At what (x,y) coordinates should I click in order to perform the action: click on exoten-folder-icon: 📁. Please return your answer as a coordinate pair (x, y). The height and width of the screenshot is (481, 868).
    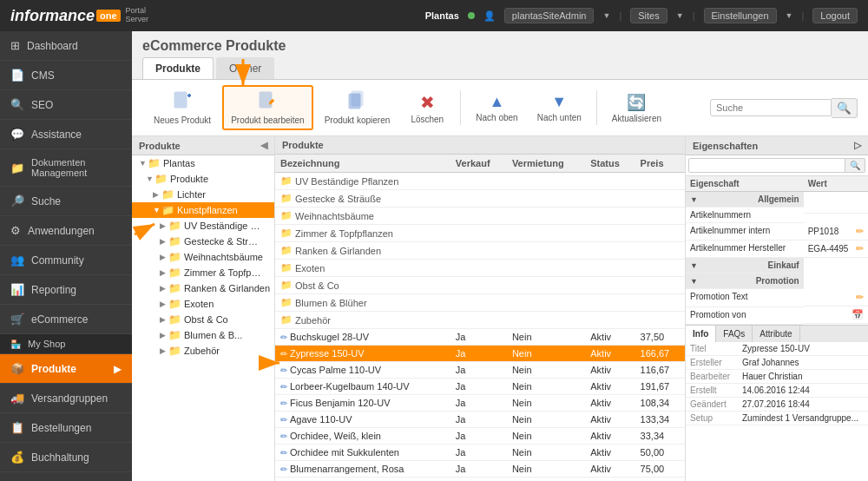
    Looking at the image, I should click on (175, 304).